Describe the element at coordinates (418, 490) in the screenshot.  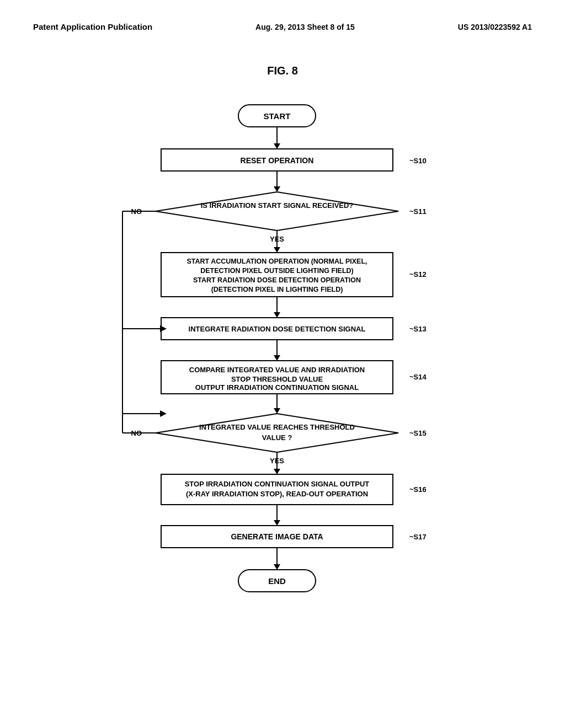
I see `svg-text: ~S16` at that location.